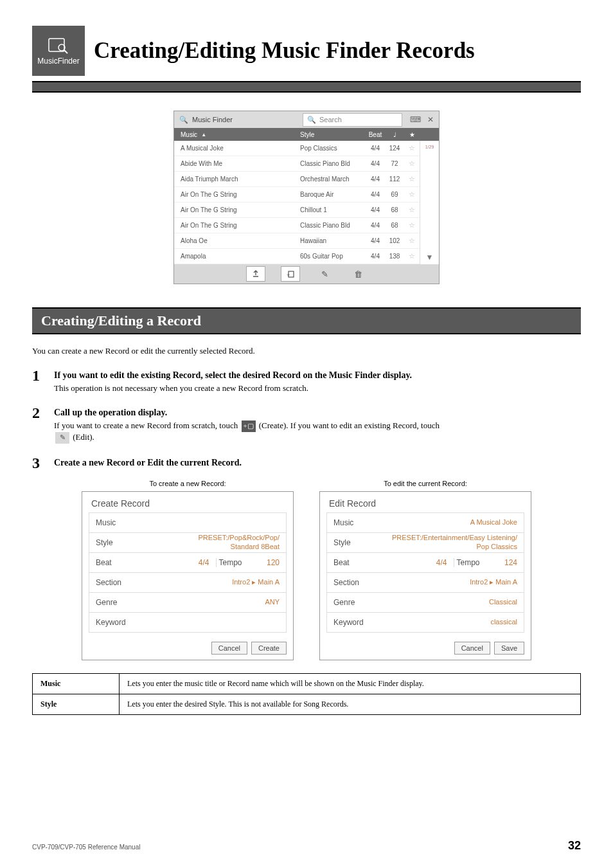 The height and width of the screenshot is (868, 613). Describe the element at coordinates (188, 522) in the screenshot. I see `music-field: Music` at that location.